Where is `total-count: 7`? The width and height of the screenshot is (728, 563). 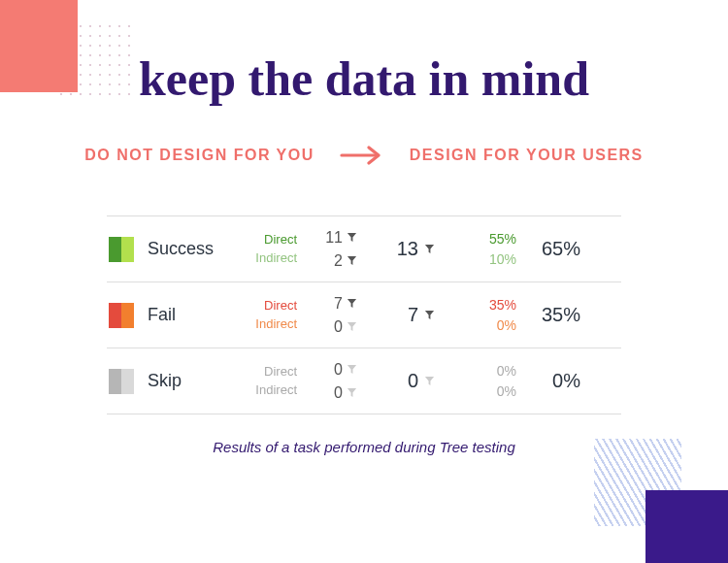 total-count: 7 is located at coordinates (396, 315).